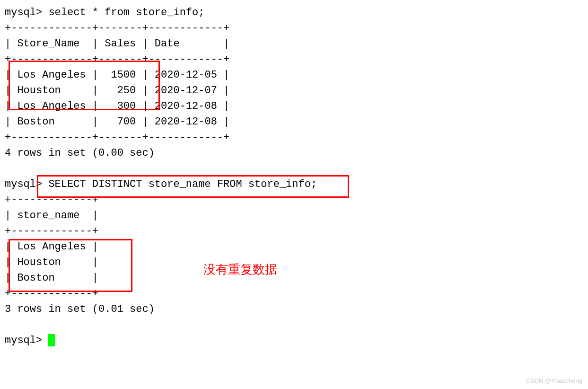  What do you see at coordinates (117, 122) in the screenshot?
I see `table1-row-4: | Boston | 700 | 2020-12-08 |` at bounding box center [117, 122].